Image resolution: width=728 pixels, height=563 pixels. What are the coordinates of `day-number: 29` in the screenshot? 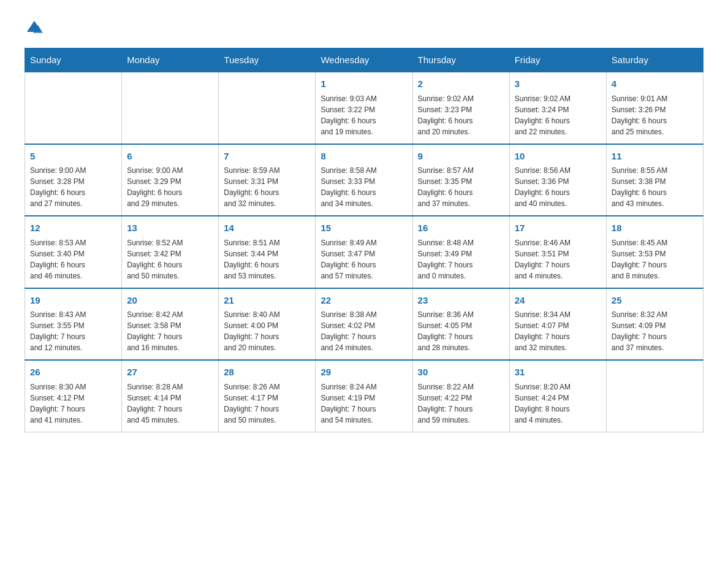 It's located at (364, 373).